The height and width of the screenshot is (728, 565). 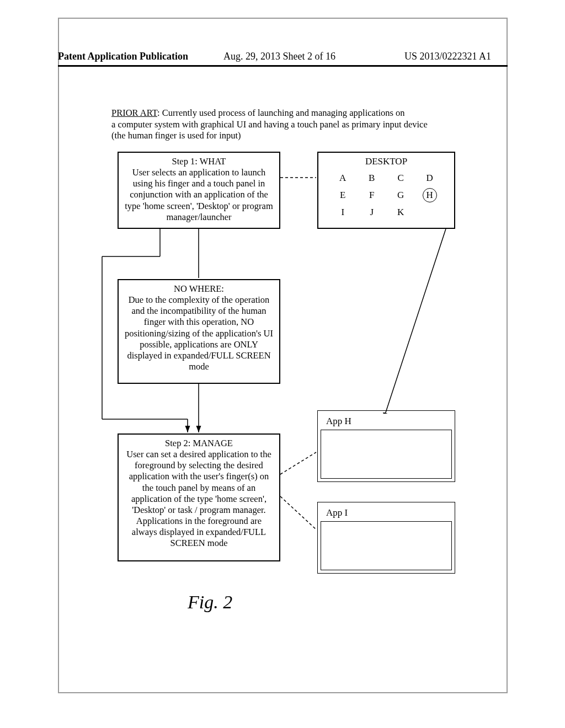 What do you see at coordinates (448, 56) in the screenshot?
I see `header-right: US 2013/0222321 A1` at bounding box center [448, 56].